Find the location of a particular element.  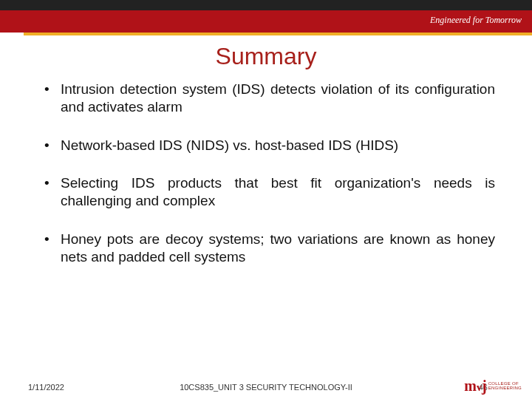

top-black-band is located at coordinates (266, 5).